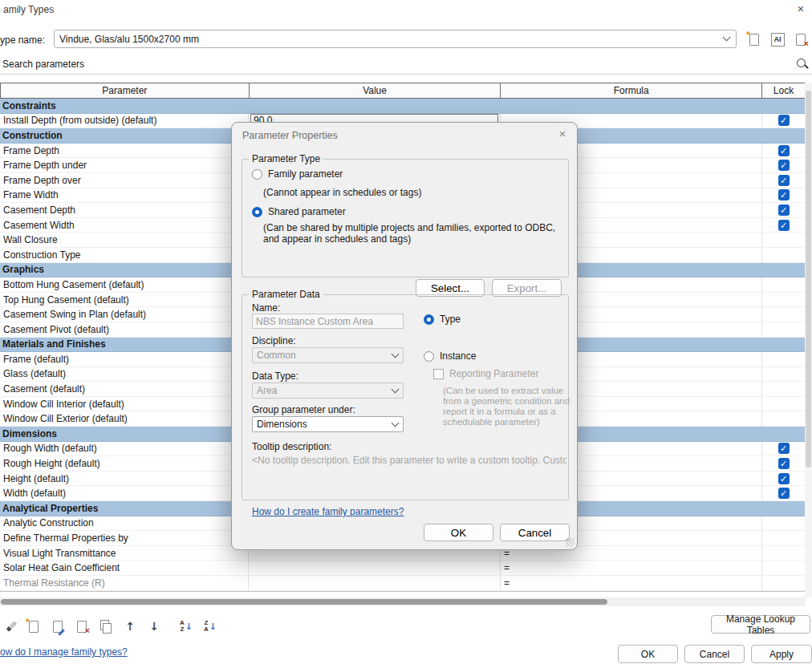  Describe the element at coordinates (457, 356) in the screenshot. I see `instance-radio-label: Instance` at that location.